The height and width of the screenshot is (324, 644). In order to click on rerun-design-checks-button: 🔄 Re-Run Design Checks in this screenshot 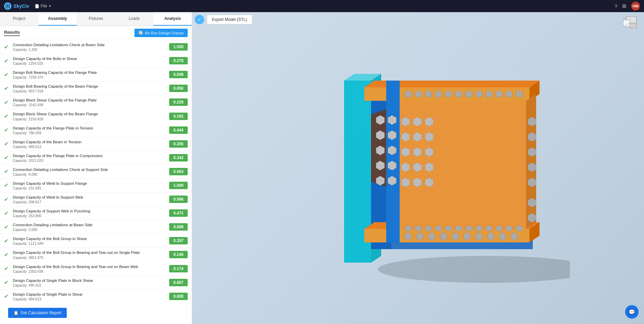, I will do `click(161, 33)`.